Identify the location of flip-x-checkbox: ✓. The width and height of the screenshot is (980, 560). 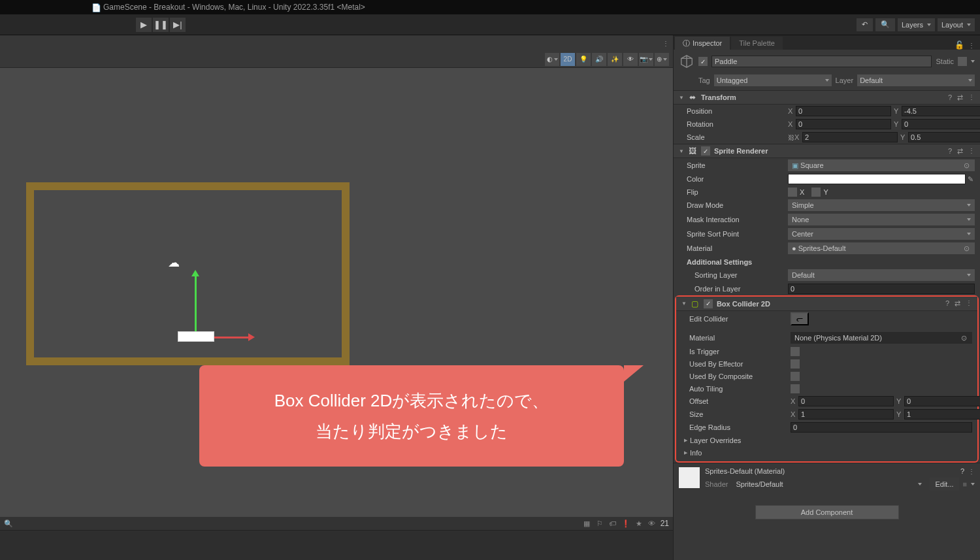
(792, 192).